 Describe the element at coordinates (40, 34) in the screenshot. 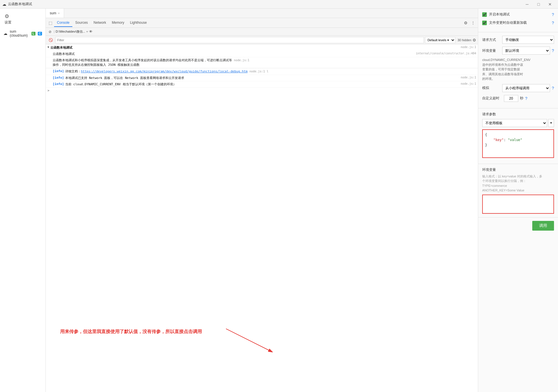

I see `badge-c: C` at that location.